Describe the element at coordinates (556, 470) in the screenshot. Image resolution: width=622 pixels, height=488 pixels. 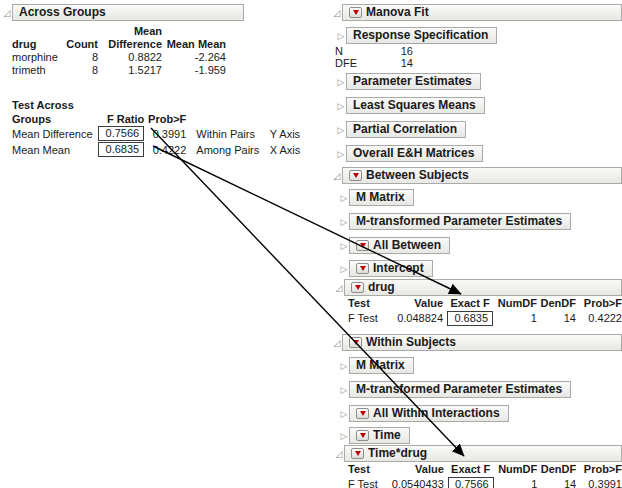
I see `col-dendf: DenDF` at that location.